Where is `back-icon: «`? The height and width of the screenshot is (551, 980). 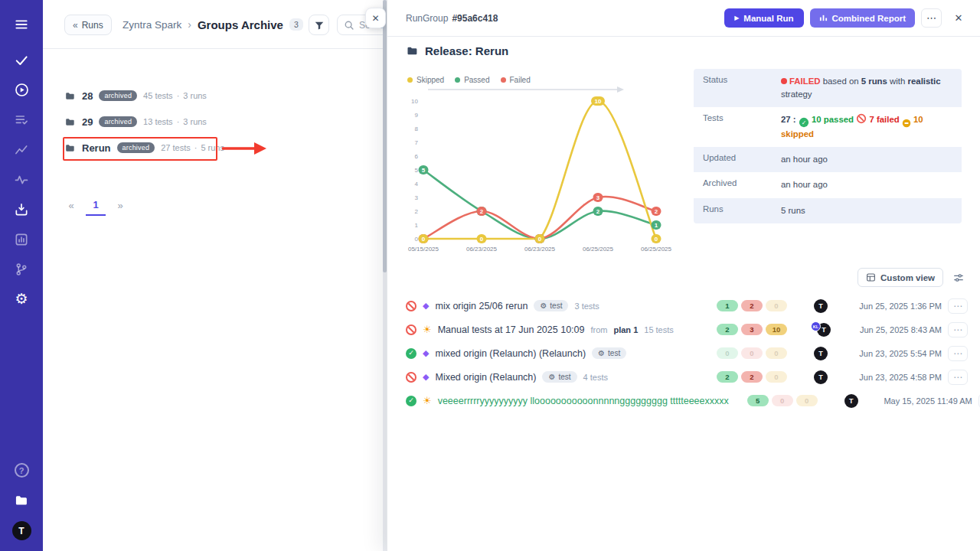
back-icon: « is located at coordinates (75, 25).